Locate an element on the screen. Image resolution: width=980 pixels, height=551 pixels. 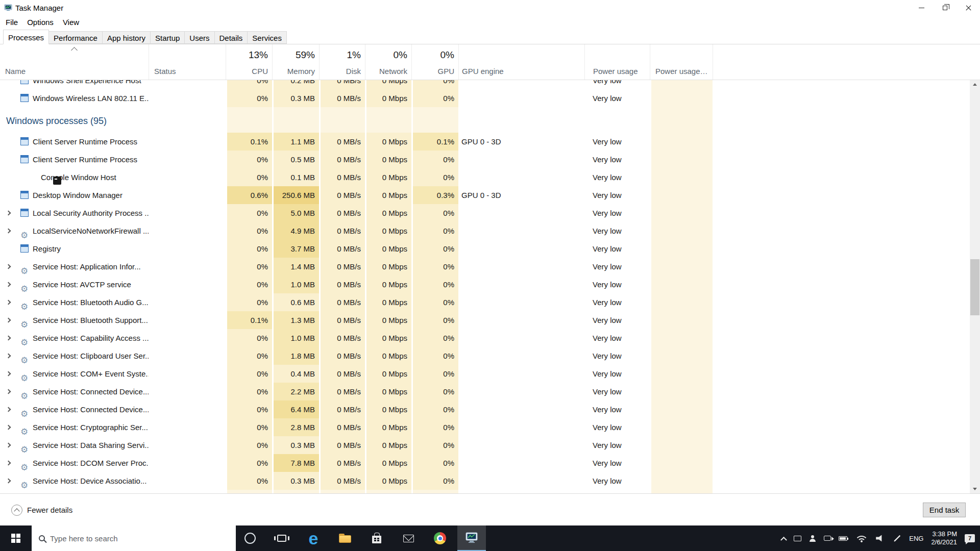
end-task-button: End task is located at coordinates (944, 510).